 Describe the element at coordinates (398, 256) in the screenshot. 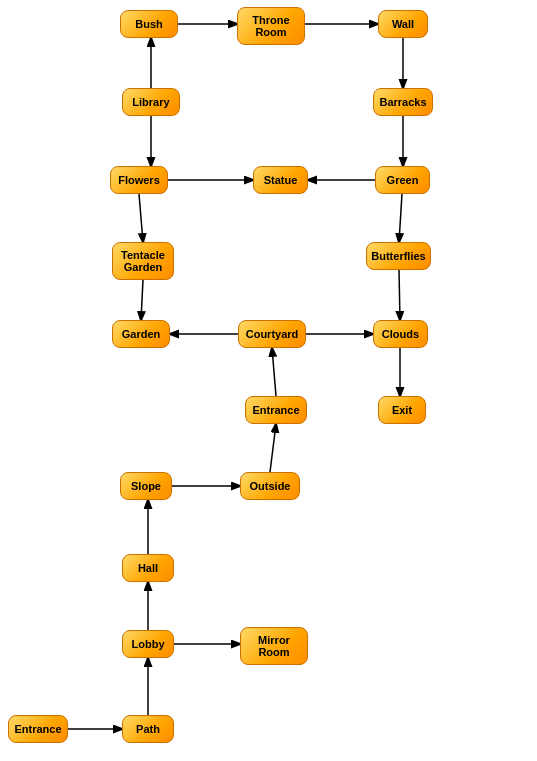

I see `node-butterflies: Butterflies` at that location.